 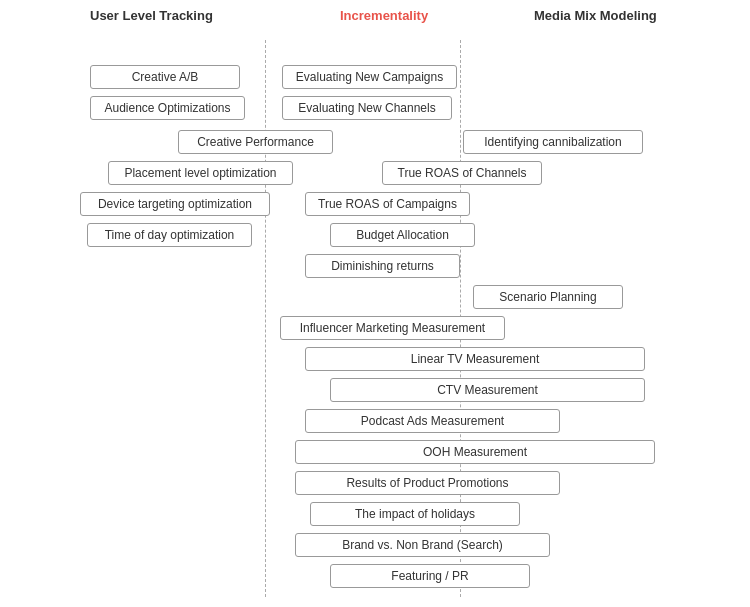 I want to click on true-roas-channels: True ROAS of Channels, so click(x=462, y=173).